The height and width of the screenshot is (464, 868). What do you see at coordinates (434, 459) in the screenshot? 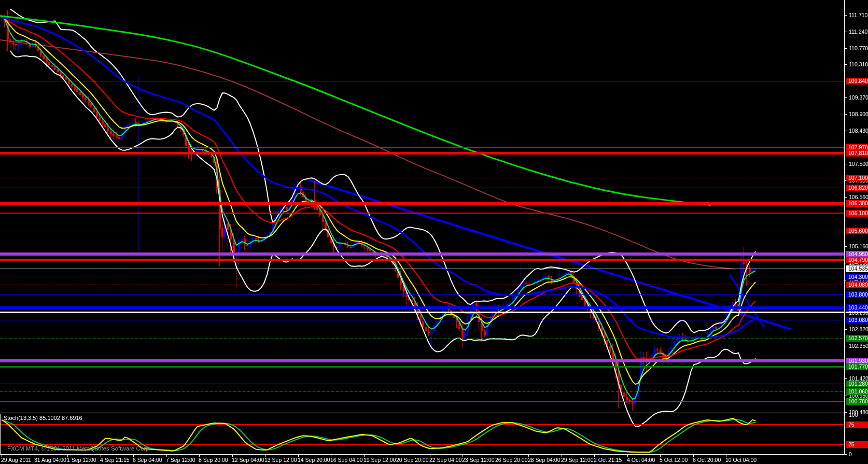
I see `time-axis` at bounding box center [434, 459].